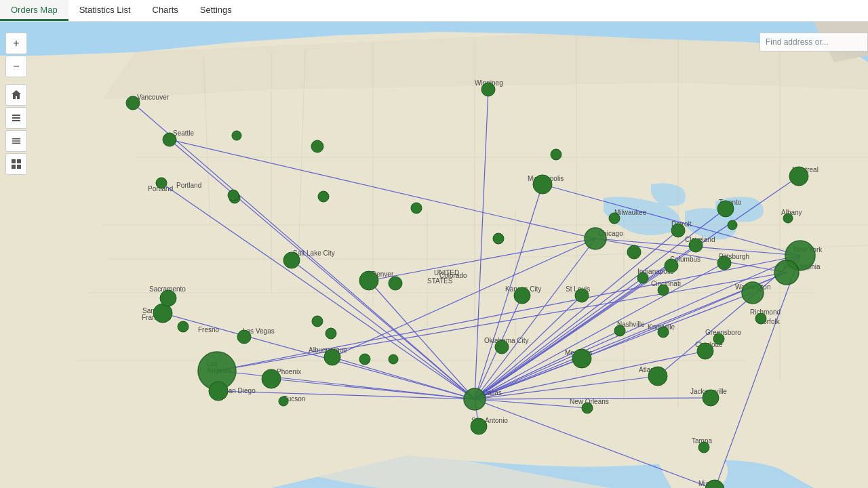  I want to click on tab-statistics-list: Statistics List, so click(105, 11).